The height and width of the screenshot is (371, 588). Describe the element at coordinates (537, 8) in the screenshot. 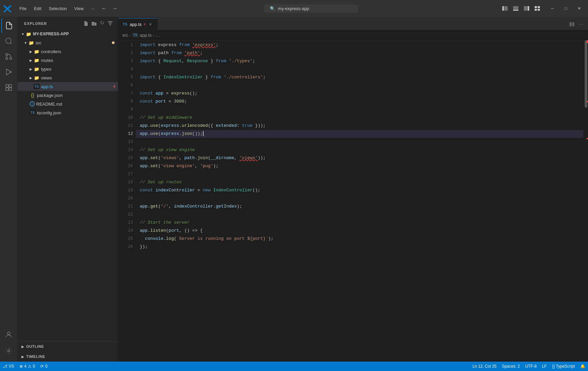

I see `layout-icon` at that location.